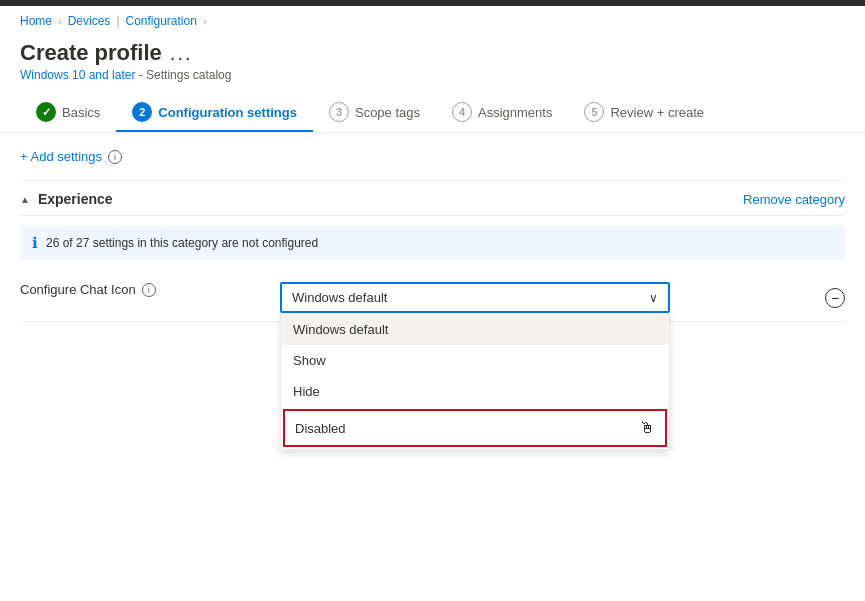 This screenshot has height=601, width=865. Describe the element at coordinates (66, 199) in the screenshot. I see `category-collapse-button: ▲ Experience` at that location.